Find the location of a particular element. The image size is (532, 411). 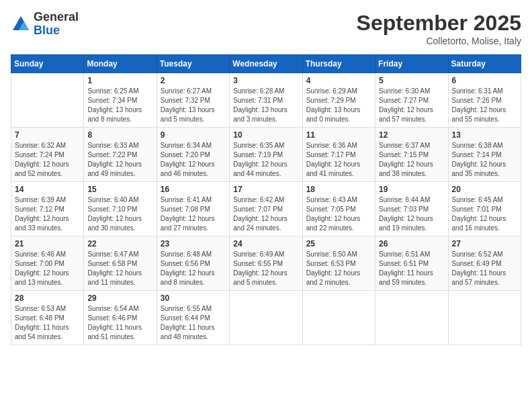

day-of-week-header: Monday is located at coordinates (120, 64).